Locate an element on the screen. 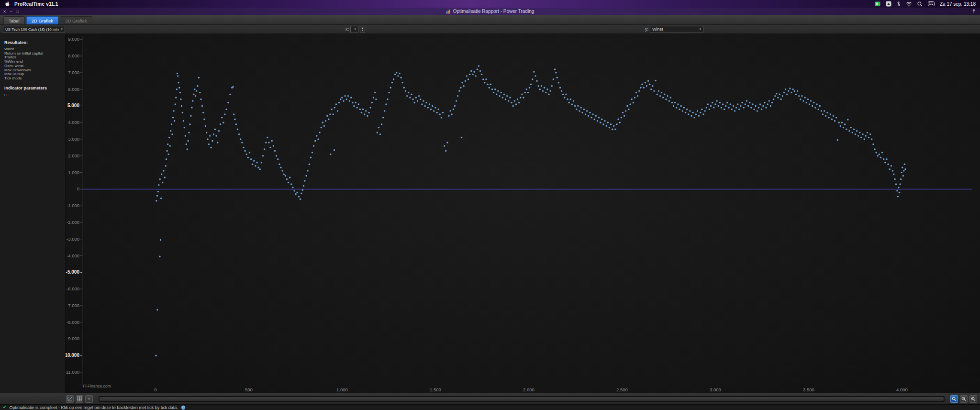  wifi-icon is located at coordinates (909, 4).